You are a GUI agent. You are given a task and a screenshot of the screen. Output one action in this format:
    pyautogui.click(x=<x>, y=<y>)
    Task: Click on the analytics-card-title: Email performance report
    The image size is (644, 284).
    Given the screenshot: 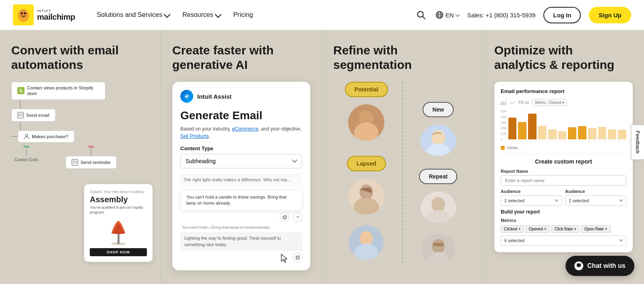 What is the action you would take?
    pyautogui.click(x=564, y=91)
    